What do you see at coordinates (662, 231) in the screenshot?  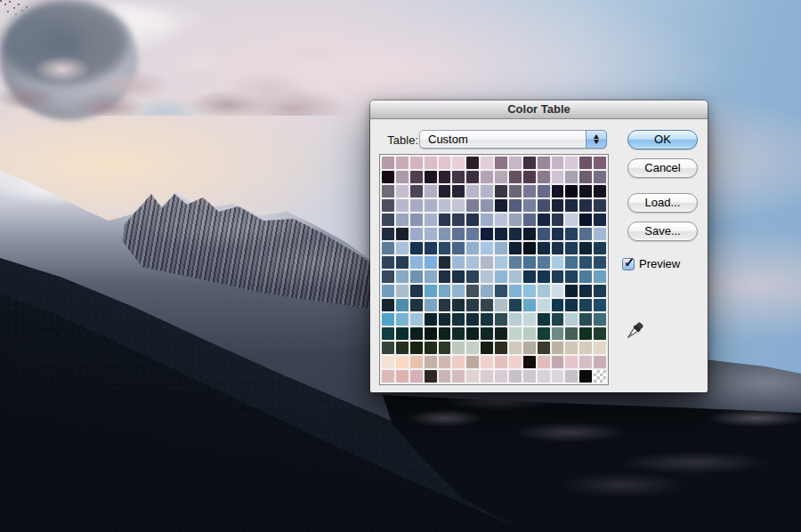 I see `save-button: Save...` at bounding box center [662, 231].